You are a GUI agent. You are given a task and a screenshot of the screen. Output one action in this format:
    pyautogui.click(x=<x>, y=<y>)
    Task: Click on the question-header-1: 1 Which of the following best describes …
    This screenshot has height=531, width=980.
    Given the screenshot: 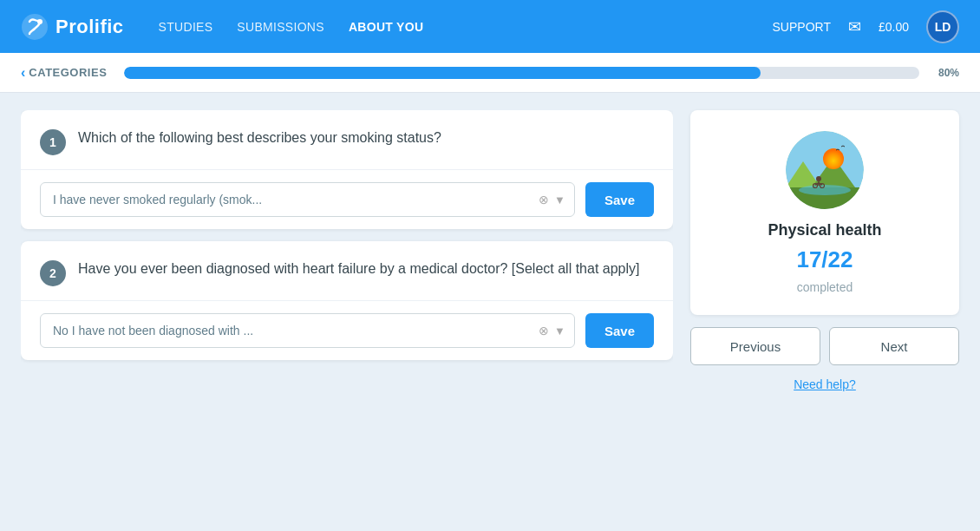 What is the action you would take?
    pyautogui.click(x=347, y=141)
    